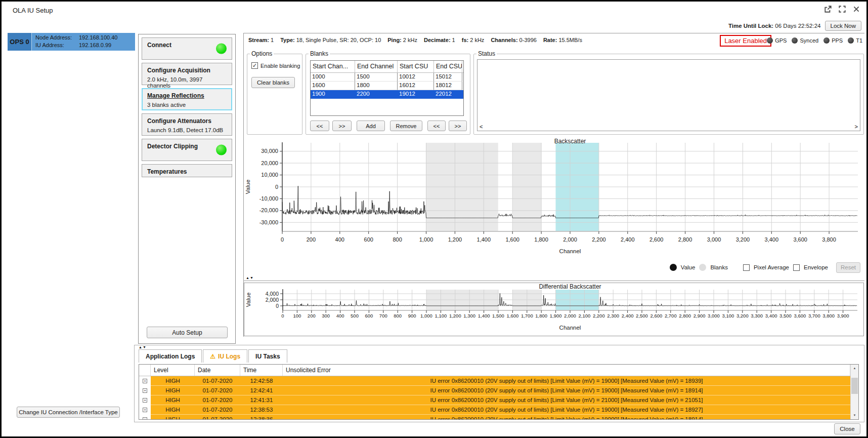 This screenshot has width=868, height=438. What do you see at coordinates (747, 267) in the screenshot?
I see `pixel-average-checkbox` at bounding box center [747, 267].